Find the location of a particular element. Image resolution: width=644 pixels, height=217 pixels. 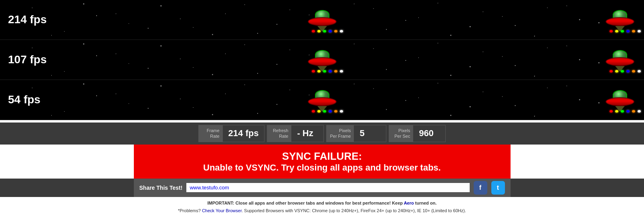

check-browser-link: Check Your Browser is located at coordinates (222, 211).